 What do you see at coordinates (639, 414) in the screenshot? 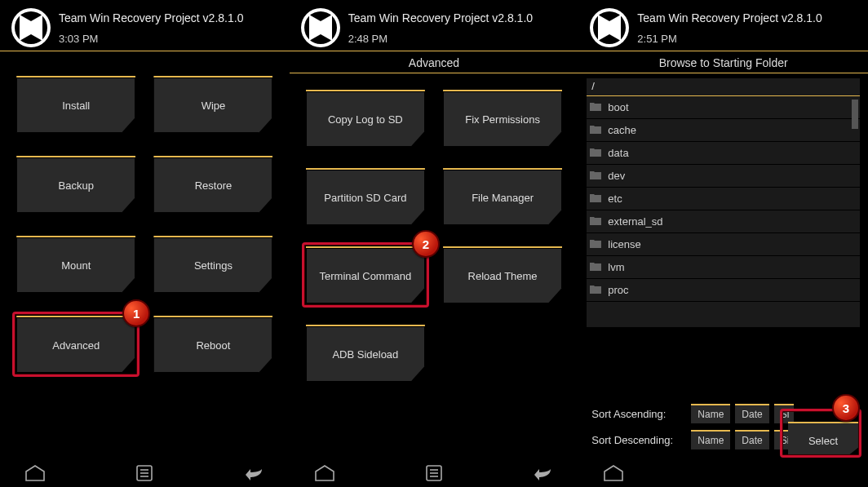
I see `sort-ascending-label: Sort Ascending:` at bounding box center [639, 414].